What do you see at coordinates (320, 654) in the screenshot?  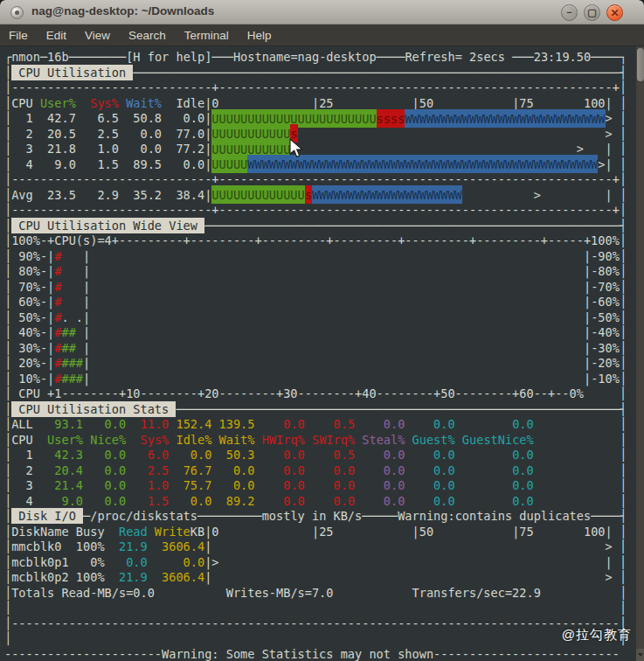 I see `terminal-line: ----------------------Warning: Some Stat…` at bounding box center [320, 654].